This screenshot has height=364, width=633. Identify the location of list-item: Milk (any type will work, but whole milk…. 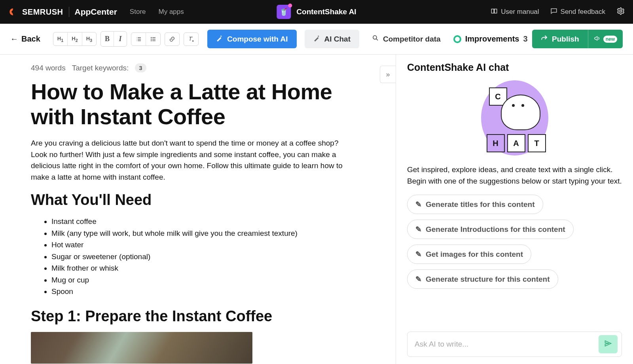
(216, 233).